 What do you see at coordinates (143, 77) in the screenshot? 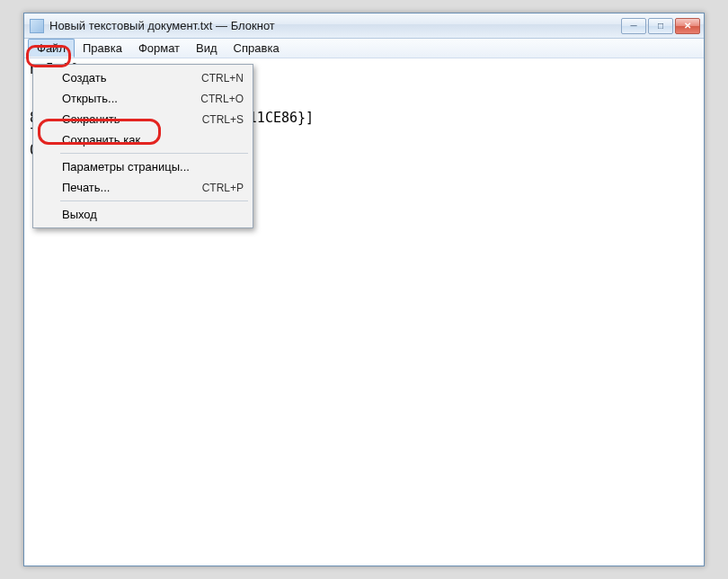
I see `menu-item-new: Создать CTRL+N` at bounding box center [143, 77].